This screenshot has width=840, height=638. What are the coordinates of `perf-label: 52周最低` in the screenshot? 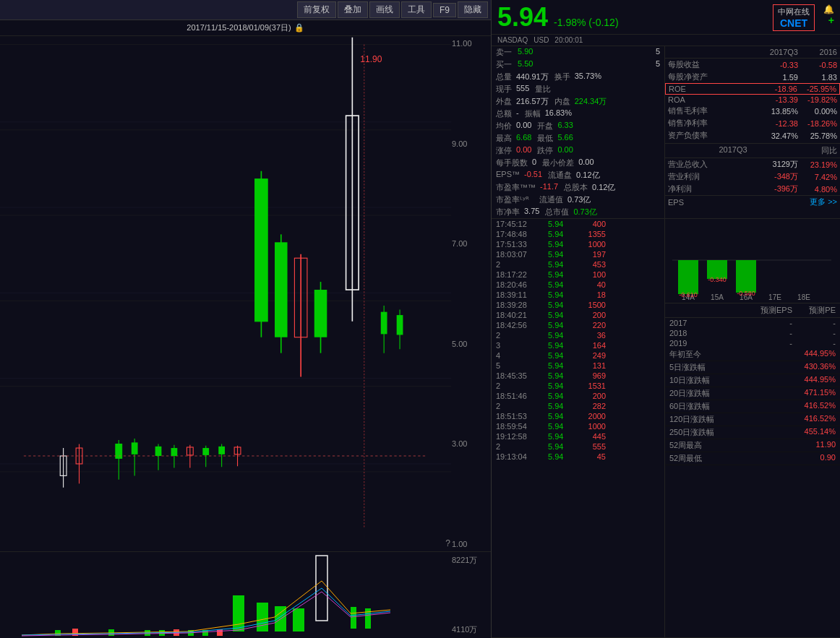 It's located at (685, 458).